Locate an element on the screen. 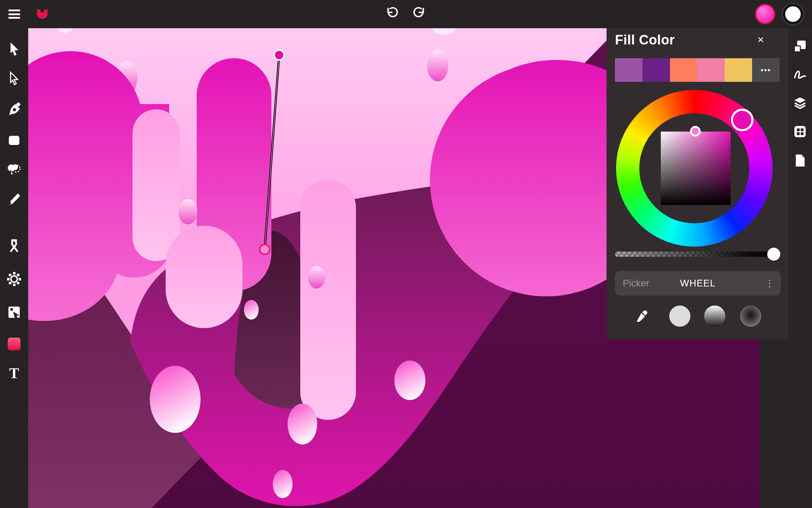 The height and width of the screenshot is (508, 812). path-node-top is located at coordinates (279, 55).